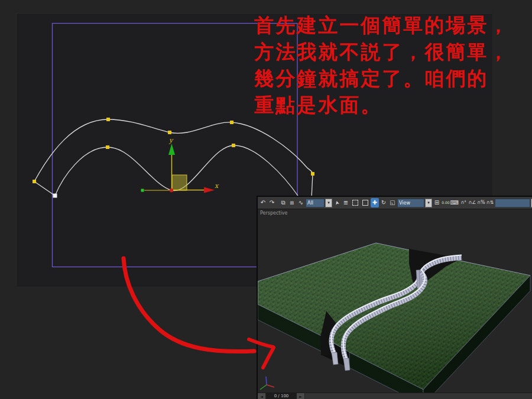 The width and height of the screenshot is (532, 399). I want to click on use-pivot-point-center-icon: ⊞, so click(437, 203).